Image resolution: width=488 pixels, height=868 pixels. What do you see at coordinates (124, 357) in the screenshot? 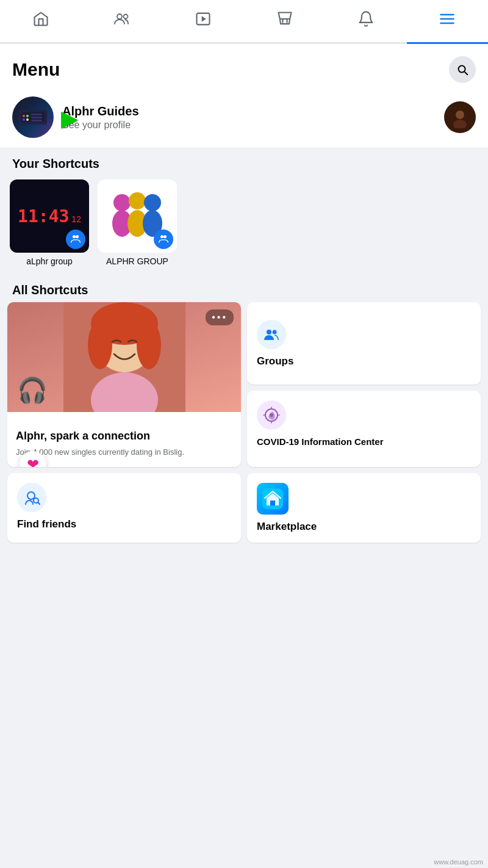
I see `dating-card-image: 🎧 •••` at bounding box center [124, 357].